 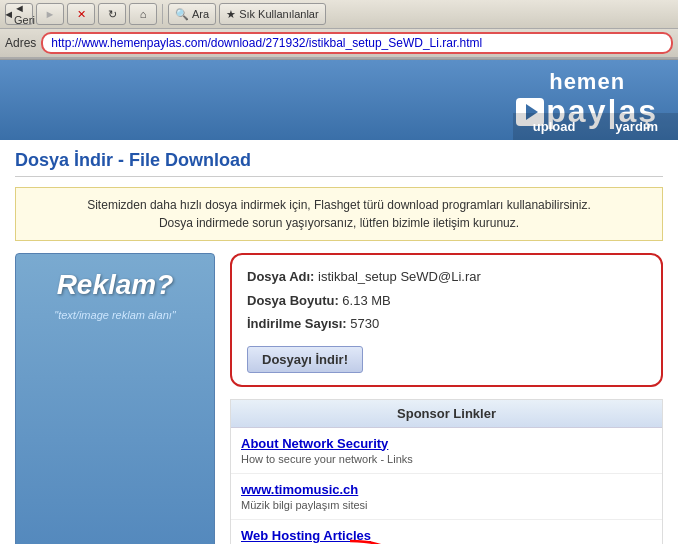 I want to click on file-size-value: 6.13 MB, so click(x=366, y=300).